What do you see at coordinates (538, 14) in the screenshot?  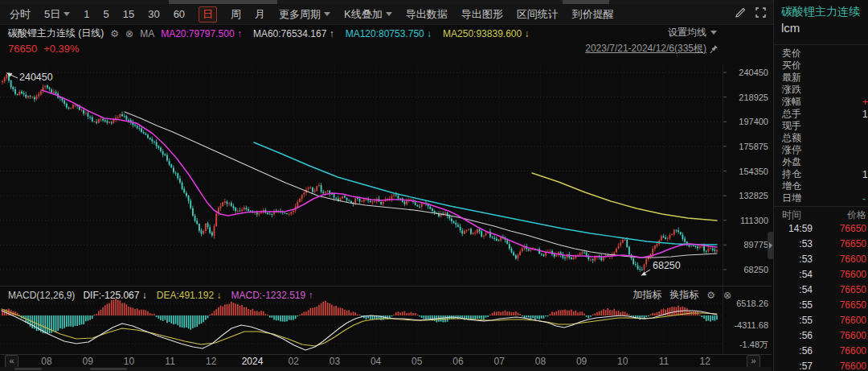 I see `toolbar-range-stats: 区间统计` at bounding box center [538, 14].